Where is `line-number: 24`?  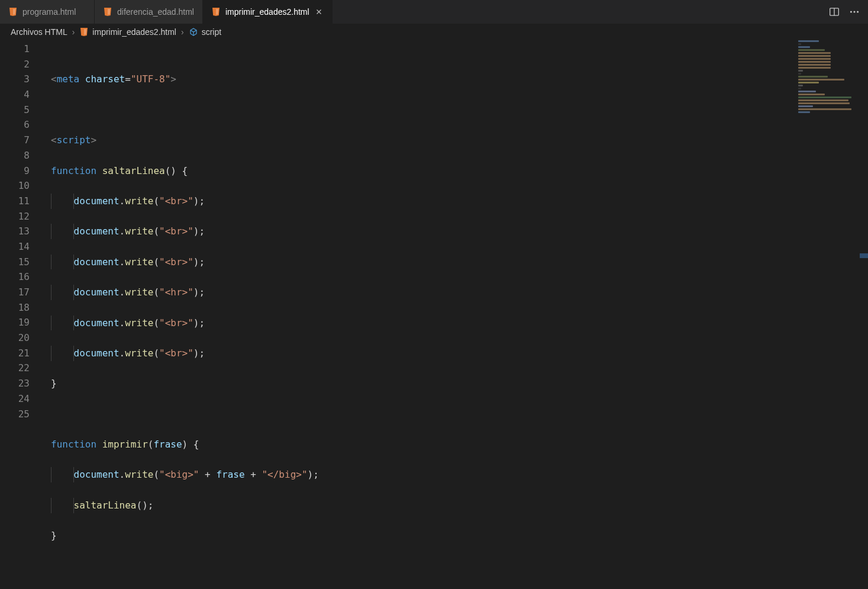
line-number: 24 is located at coordinates (15, 399).